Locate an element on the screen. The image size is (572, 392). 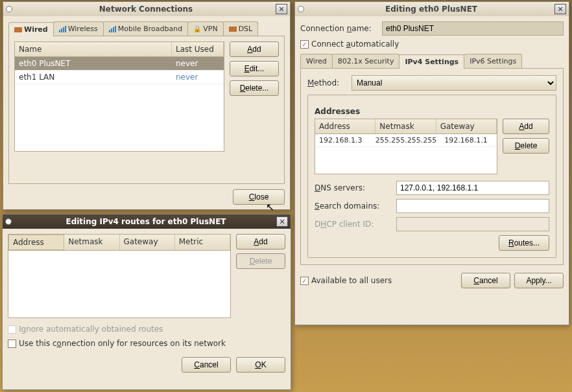
titlebar: Network Connections ✕ is located at coordinates (147, 9).